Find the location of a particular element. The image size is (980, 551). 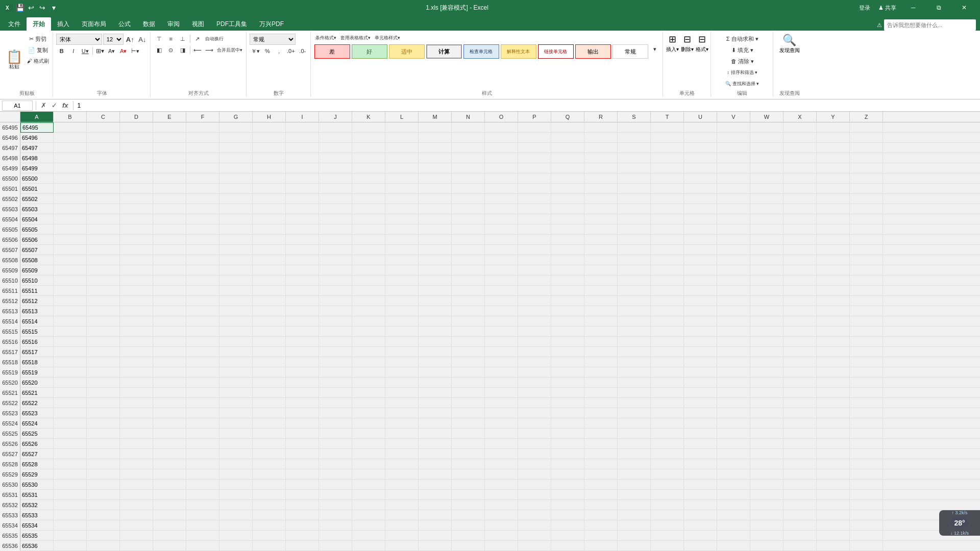

grid-cell: 65500 is located at coordinates (37, 179).